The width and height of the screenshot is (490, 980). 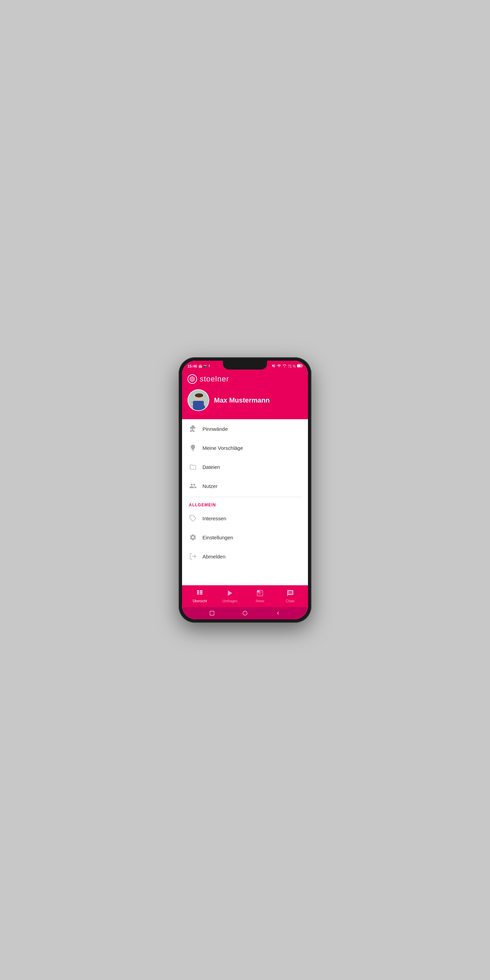 I want to click on avatar, so click(x=199, y=400).